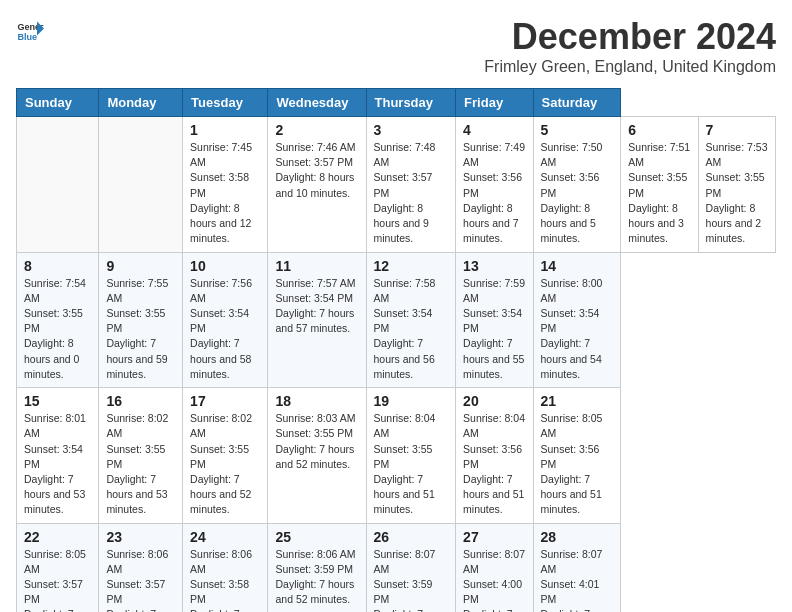 The width and height of the screenshot is (792, 612). Describe the element at coordinates (226, 103) in the screenshot. I see `col-header-tuesday: Tuesday` at that location.